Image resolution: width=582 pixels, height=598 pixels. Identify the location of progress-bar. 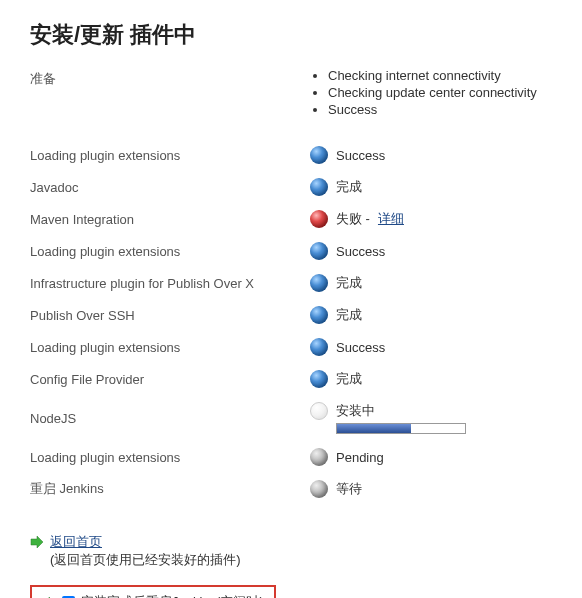
(401, 428).